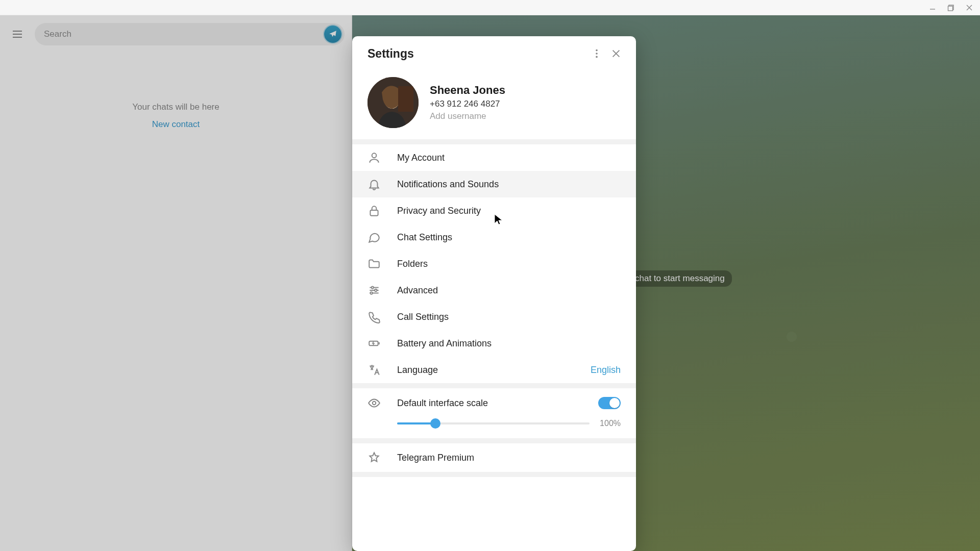  I want to click on settings-header: Settings, so click(494, 54).